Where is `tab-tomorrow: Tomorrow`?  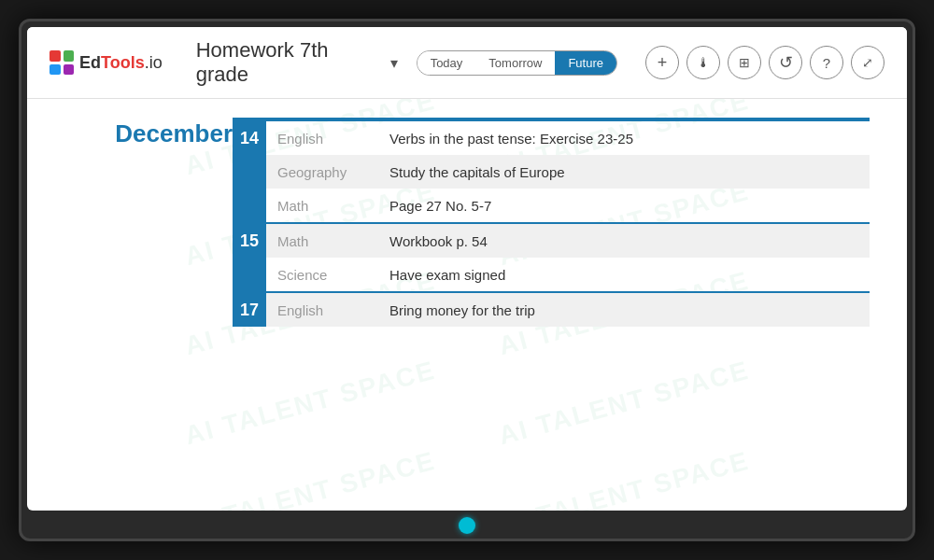
tab-tomorrow: Tomorrow is located at coordinates (516, 63).